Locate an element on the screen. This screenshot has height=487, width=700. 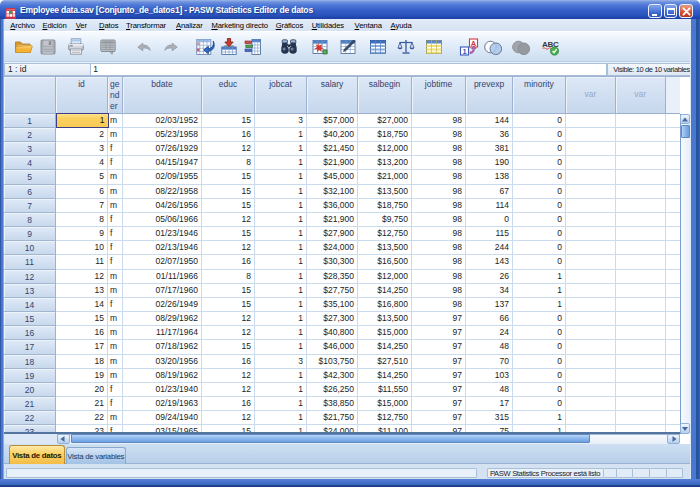
svg-text: 1 is located at coordinates (464, 50).